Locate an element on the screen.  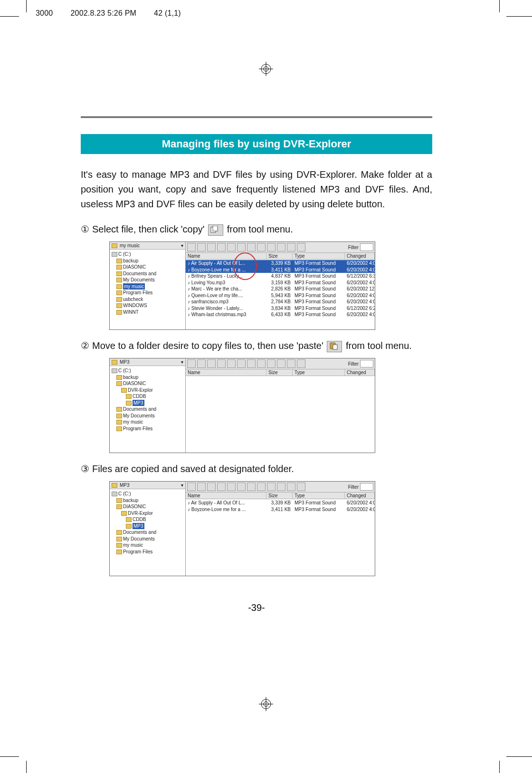
file-list is located at coordinates (280, 415).